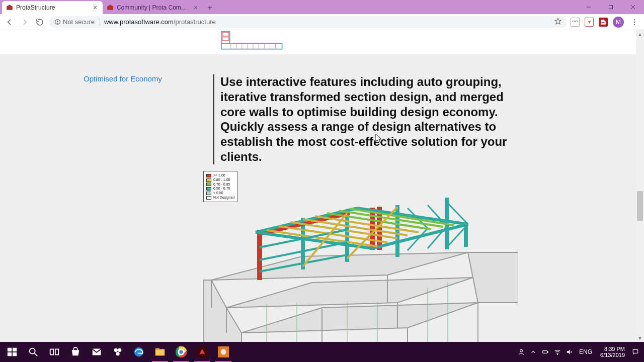  Describe the element at coordinates (221, 180) in the screenshot. I see `legend-label: 0.85 - 1.00` at that location.